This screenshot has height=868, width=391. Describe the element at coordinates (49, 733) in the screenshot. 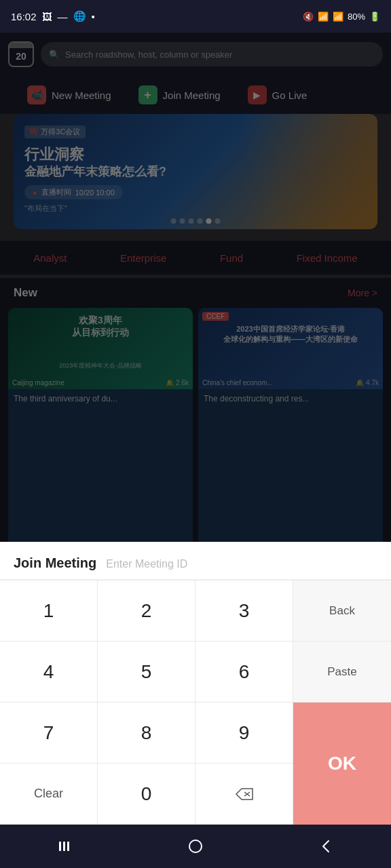

I see `key-7: 7` at that location.